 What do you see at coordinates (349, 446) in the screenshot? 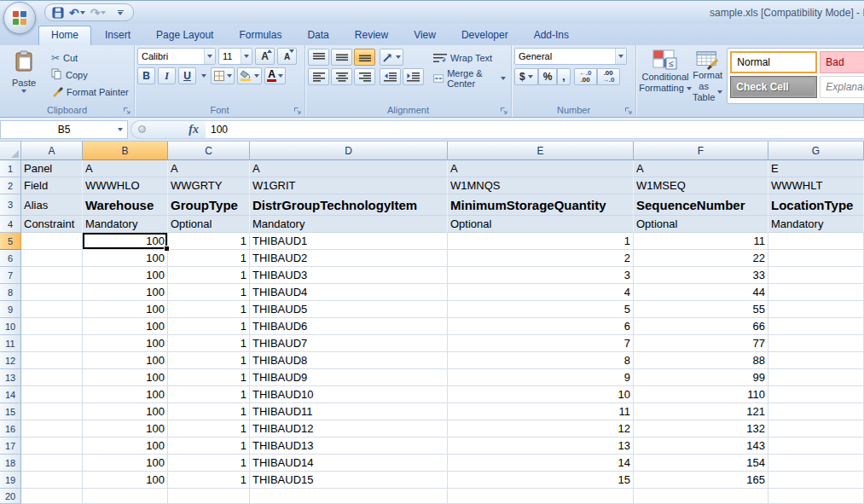
I see `cell-D17: THIBAUD13` at bounding box center [349, 446].